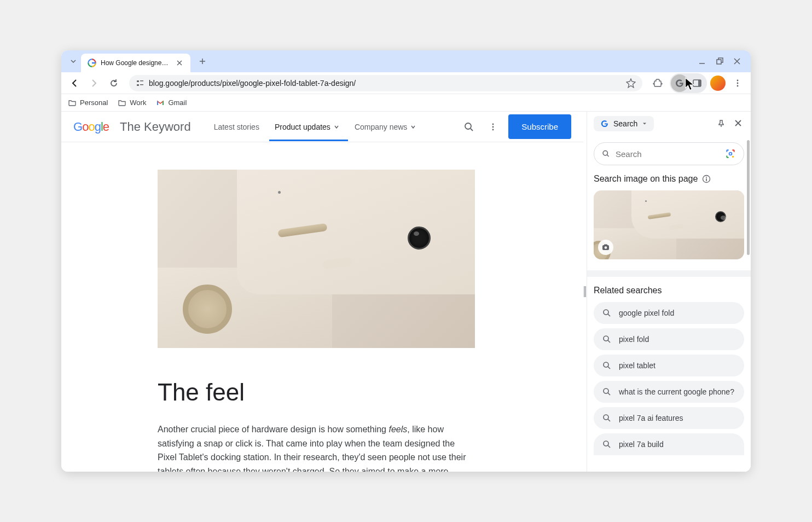 This screenshot has height=522, width=812. I want to click on google-g-icon, so click(605, 124).